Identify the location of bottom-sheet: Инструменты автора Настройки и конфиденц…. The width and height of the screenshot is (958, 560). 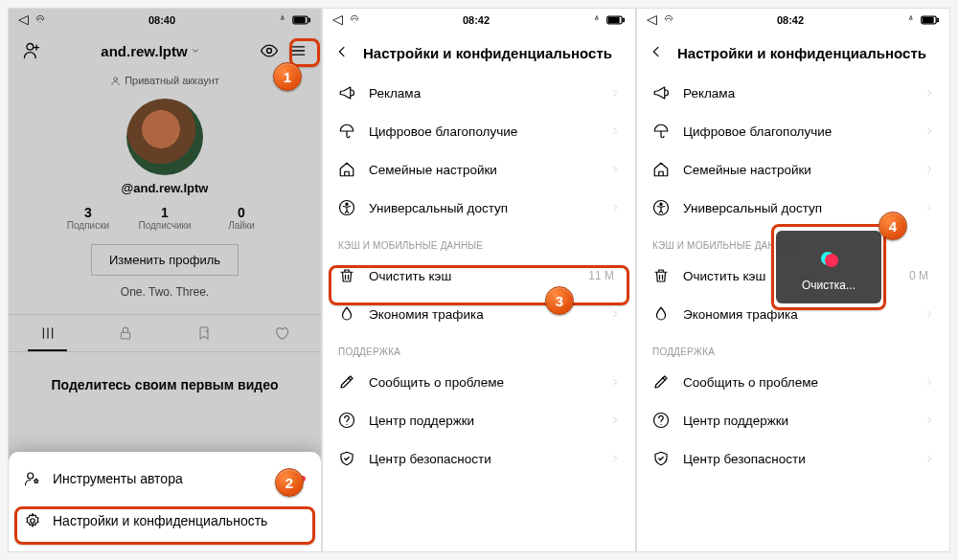
(165, 502).